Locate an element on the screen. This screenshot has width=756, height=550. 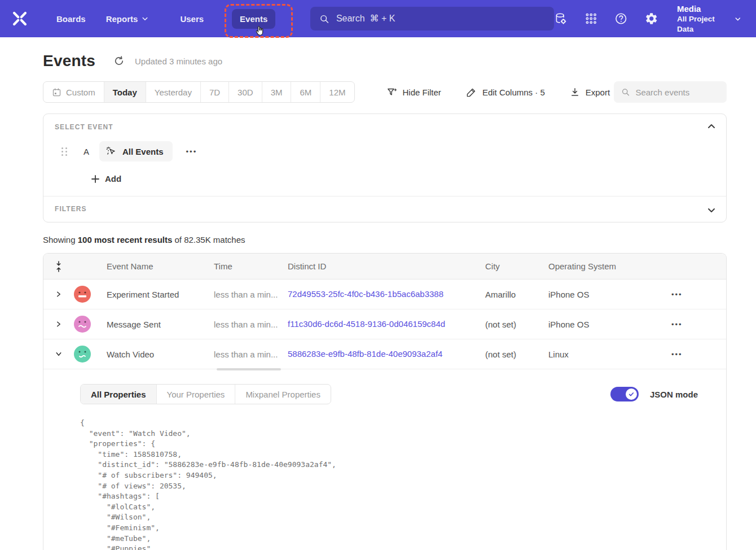
apps-grid-icon is located at coordinates (591, 19).